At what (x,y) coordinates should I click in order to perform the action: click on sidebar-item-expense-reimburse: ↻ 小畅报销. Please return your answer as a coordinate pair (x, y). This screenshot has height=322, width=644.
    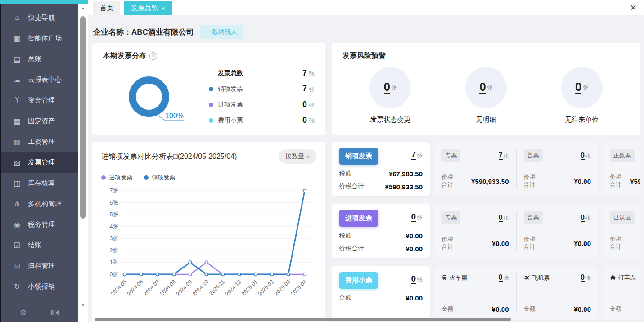
    Looking at the image, I should click on (40, 286).